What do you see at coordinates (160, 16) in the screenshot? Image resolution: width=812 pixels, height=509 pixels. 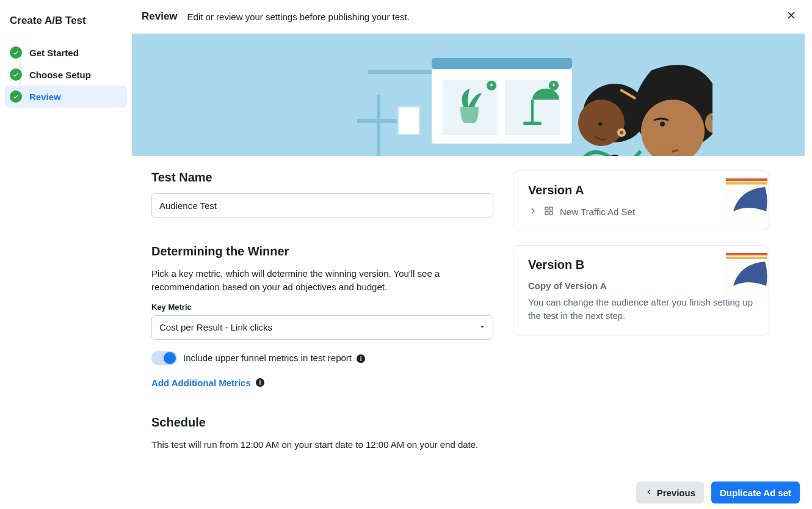 I see `page-title: Review` at bounding box center [160, 16].